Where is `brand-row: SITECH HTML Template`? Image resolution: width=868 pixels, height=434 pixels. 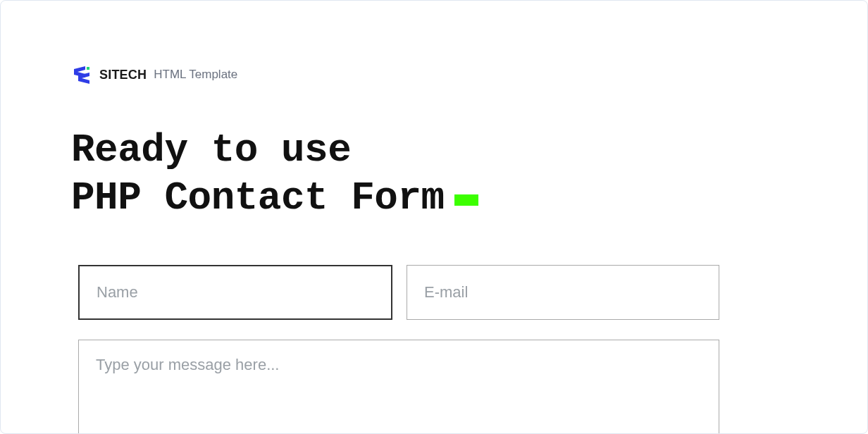 brand-row: SITECH HTML Template is located at coordinates (434, 75).